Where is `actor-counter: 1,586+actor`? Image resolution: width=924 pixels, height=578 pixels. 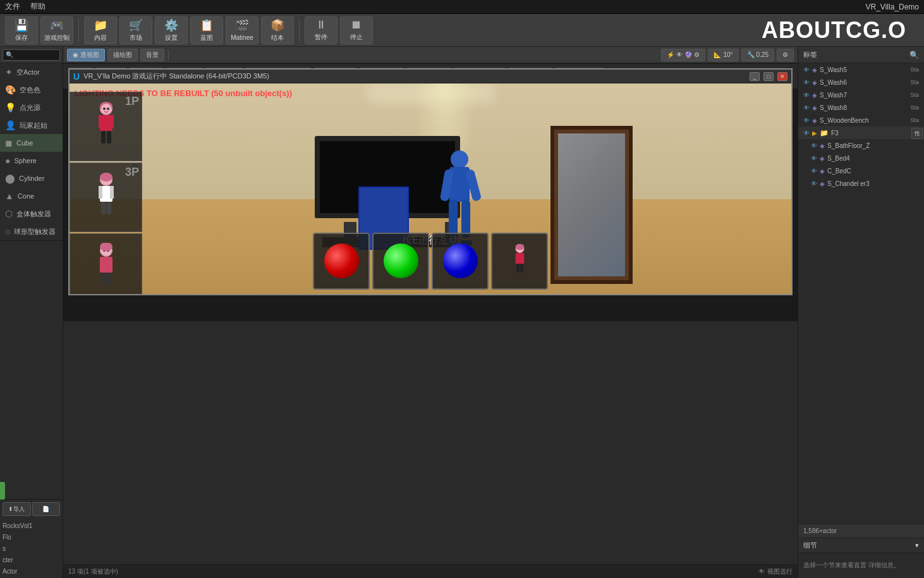 actor-counter: 1,586+actor is located at coordinates (861, 531).